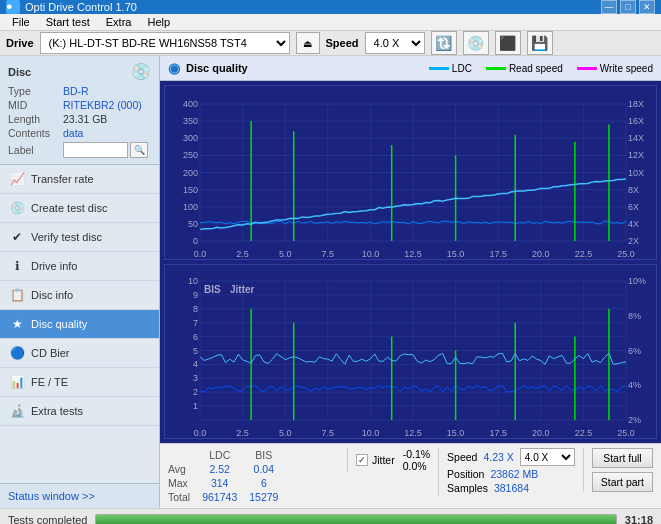 The image size is (661, 524). I want to click on status-window-button: Status window >>, so click(80, 496).